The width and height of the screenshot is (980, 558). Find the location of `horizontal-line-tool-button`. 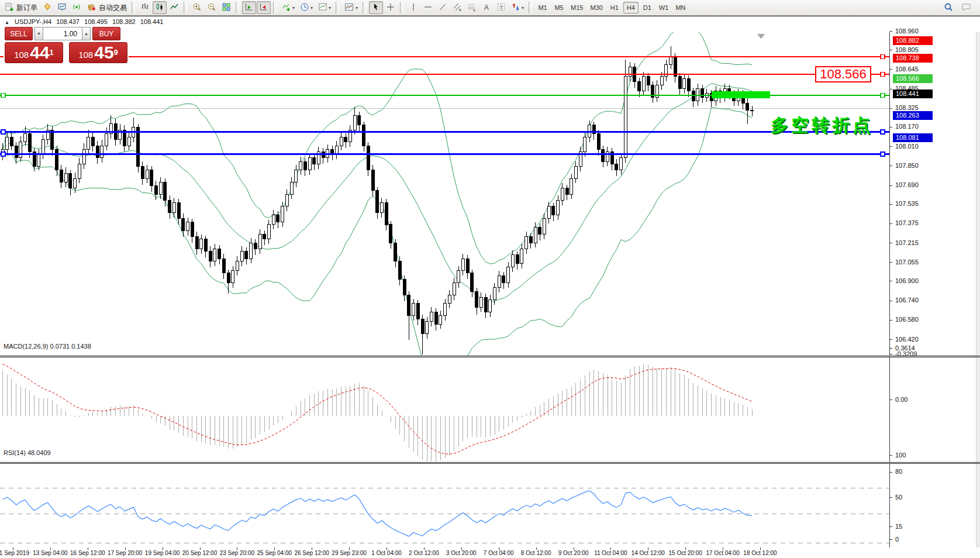

horizontal-line-tool-button is located at coordinates (428, 8).